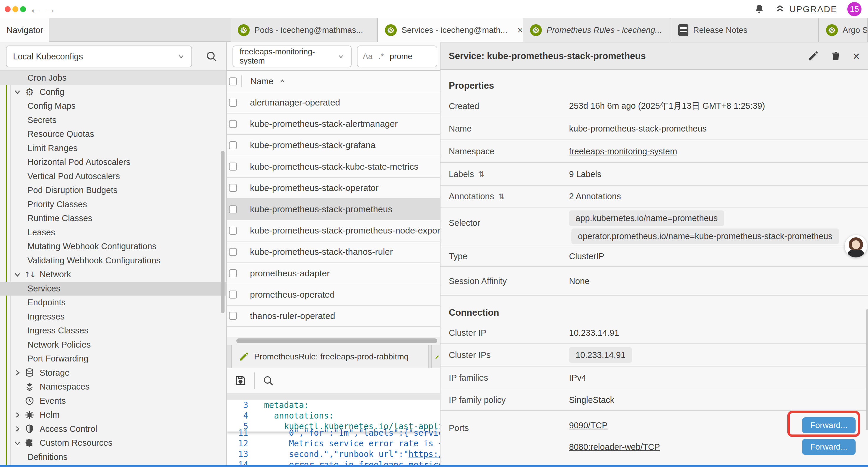 The image size is (868, 467). What do you see at coordinates (334, 316) in the screenshot?
I see `table-row: thanos-ruler-operated` at bounding box center [334, 316].